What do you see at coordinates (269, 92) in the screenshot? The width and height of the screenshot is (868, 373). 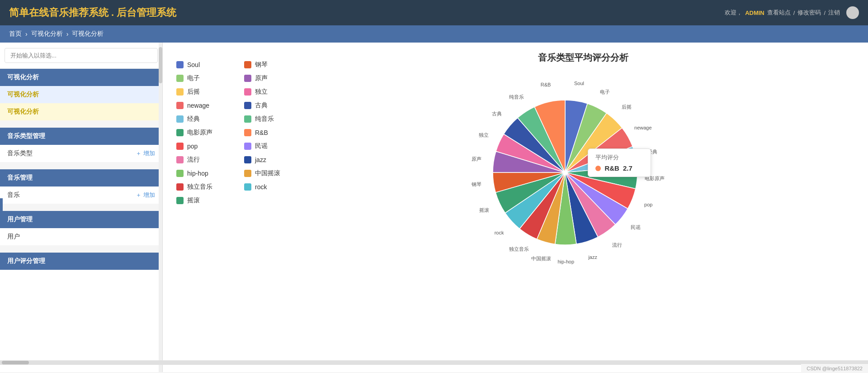 I see `legend-item: 独立` at bounding box center [269, 92].